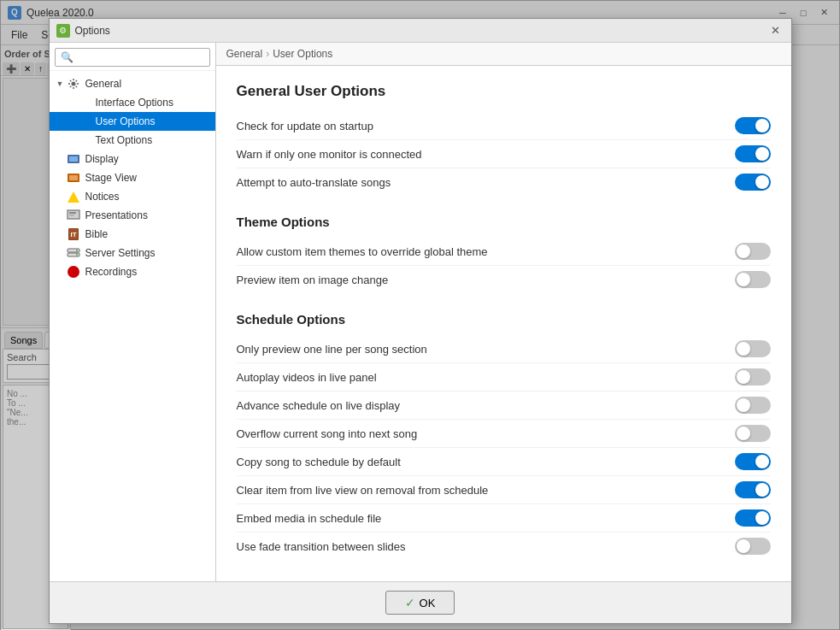 The width and height of the screenshot is (840, 630). What do you see at coordinates (753, 433) in the screenshot?
I see `overflow-song-toggle` at bounding box center [753, 433].